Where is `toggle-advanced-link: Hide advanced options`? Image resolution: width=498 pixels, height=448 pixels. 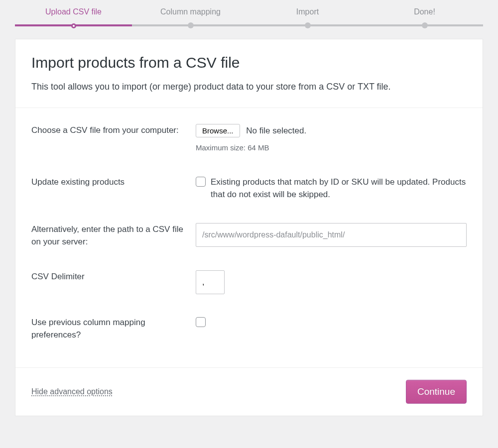
toggle-advanced-link: Hide advanced options is located at coordinates (72, 392).